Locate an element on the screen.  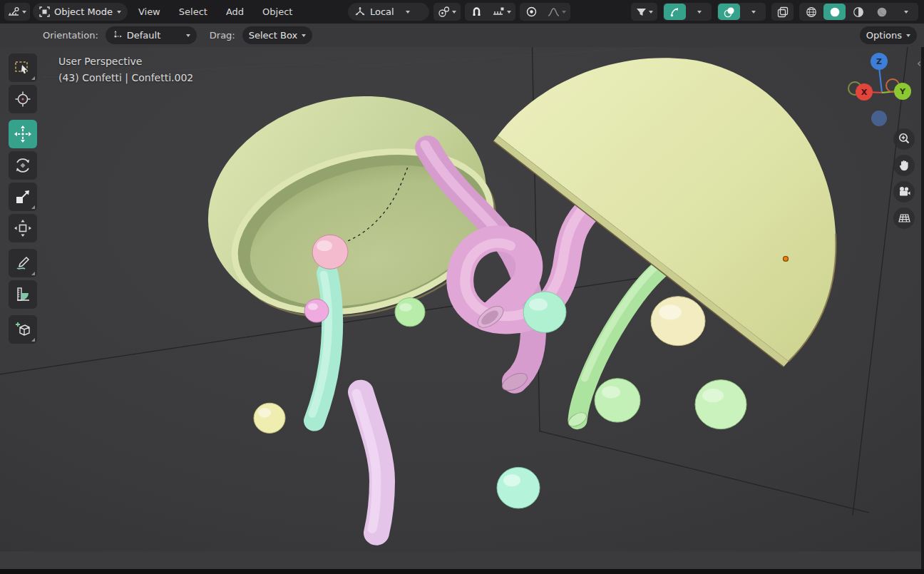
shading-rendered-button is located at coordinates (881, 11).